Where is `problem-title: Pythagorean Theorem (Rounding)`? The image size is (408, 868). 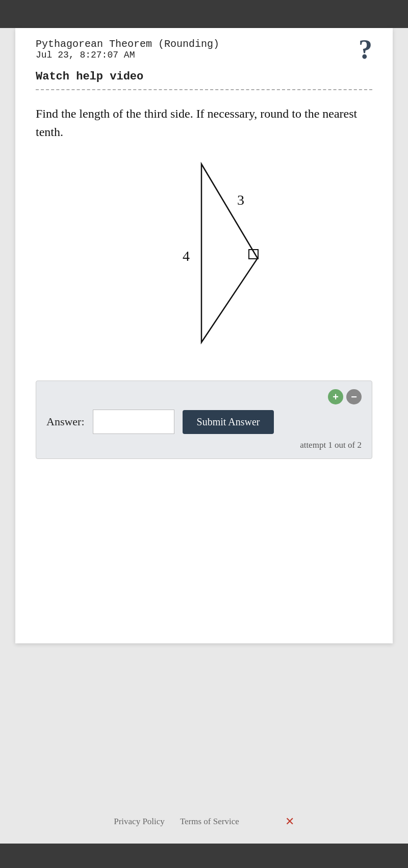 problem-title: Pythagorean Theorem (Rounding) is located at coordinates (128, 44).